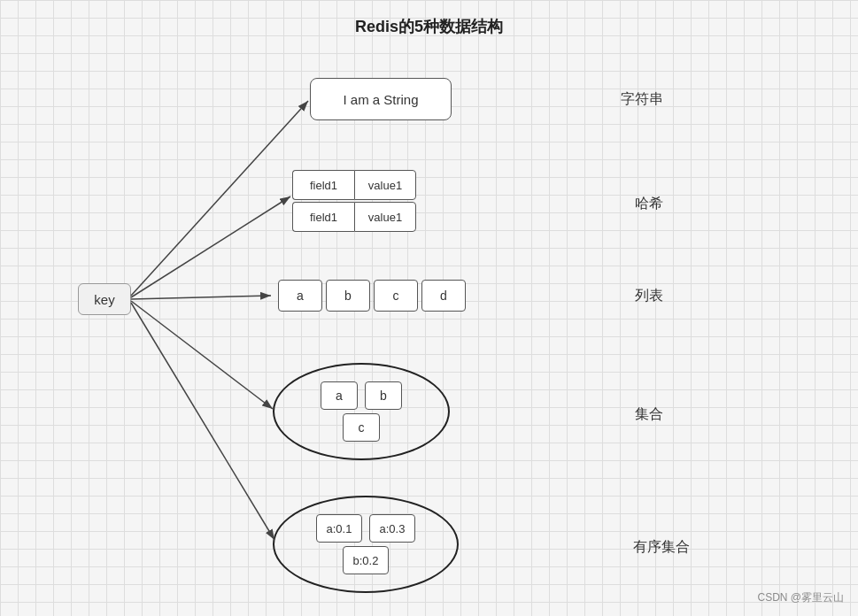 The height and width of the screenshot is (616, 858). What do you see at coordinates (381, 99) in the screenshot?
I see `string-box: I am a String` at bounding box center [381, 99].